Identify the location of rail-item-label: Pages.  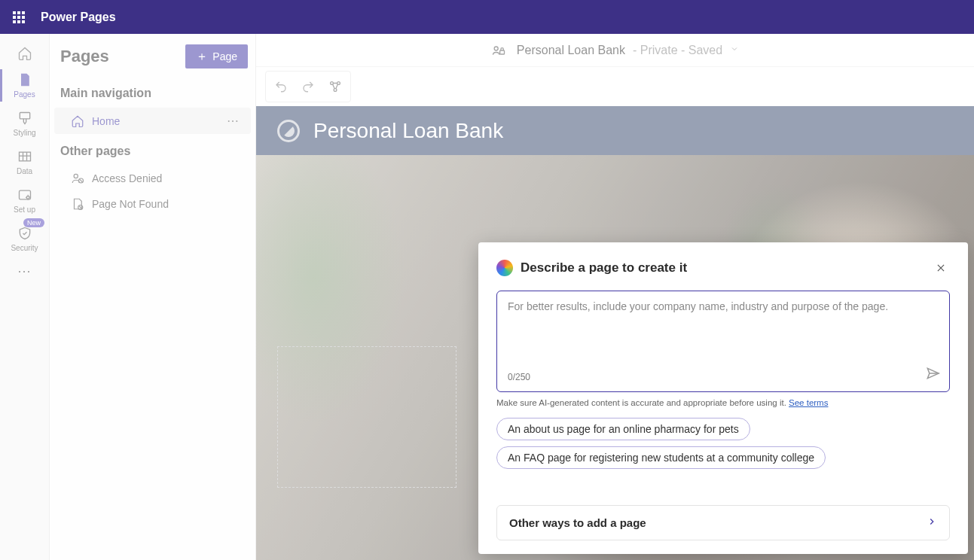
(24, 95).